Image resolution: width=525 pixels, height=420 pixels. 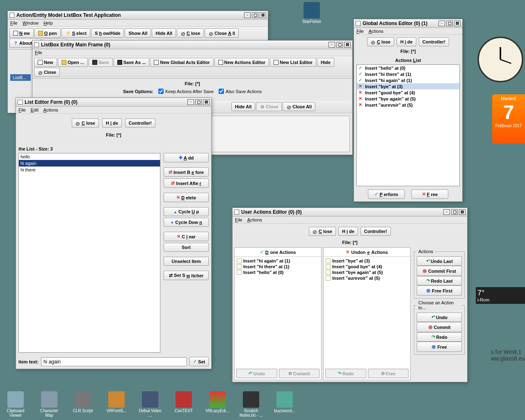 I want to click on titlebar: User Actions Editor (0) (0) ▫ ▢ ⊠, so click(x=350, y=212).